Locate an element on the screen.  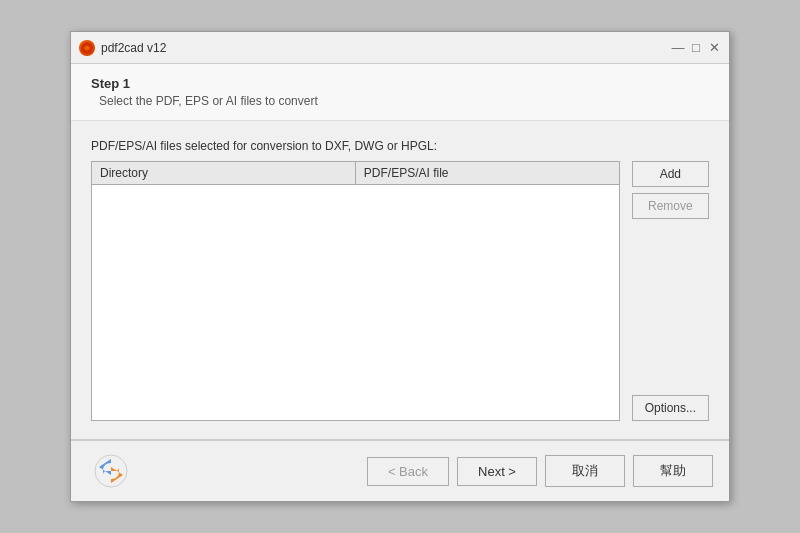
footer: < Back Next > 取消 幫助 is located at coordinates (400, 470).